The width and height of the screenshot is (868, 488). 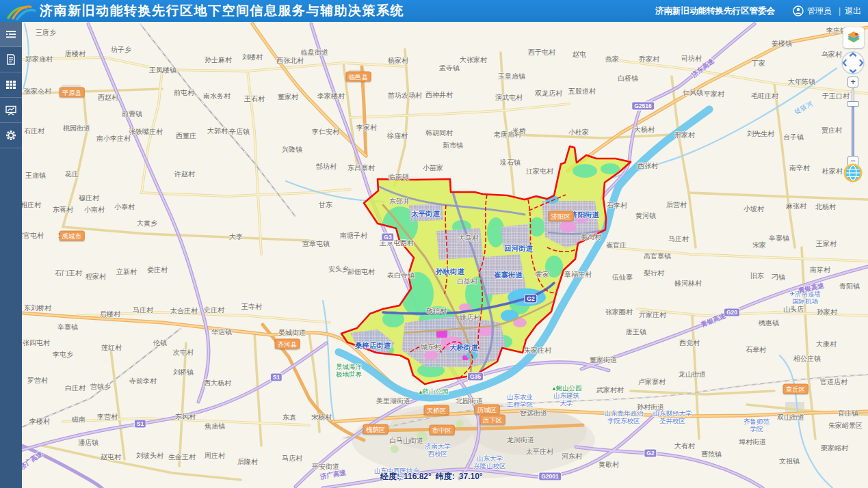 I want to click on globe-view-button, so click(x=853, y=173).